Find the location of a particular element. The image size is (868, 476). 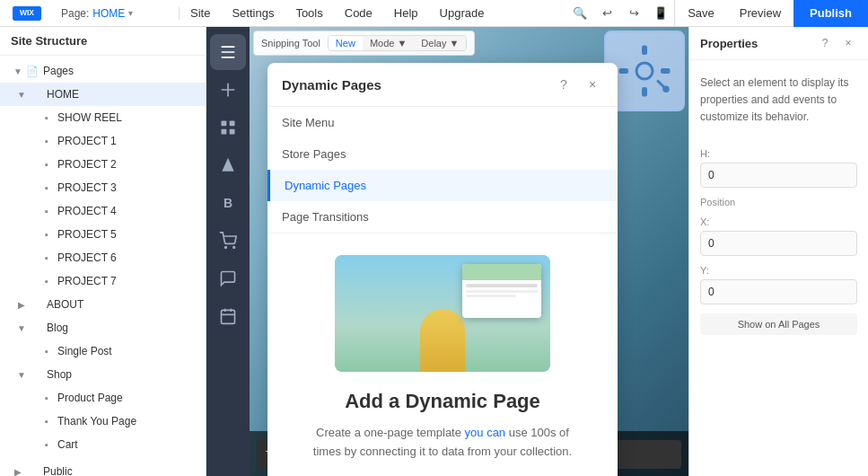

preview-button: Preview is located at coordinates (760, 13).